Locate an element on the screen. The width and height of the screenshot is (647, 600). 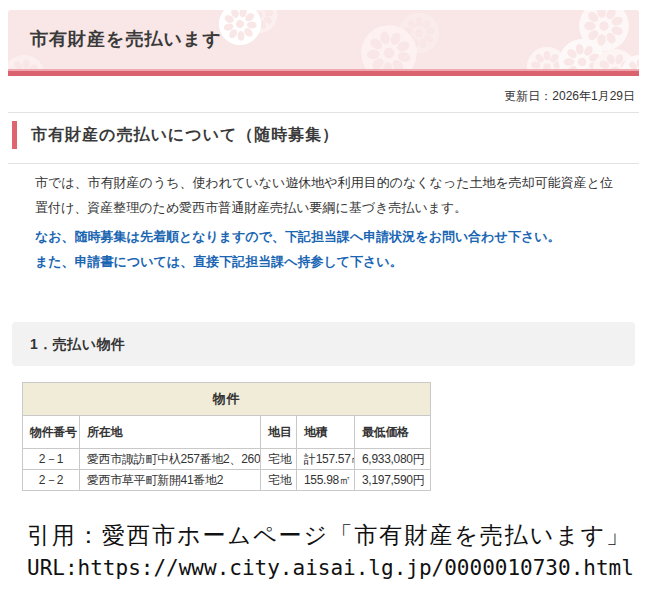
col-header-minimum-price: 最低価格 is located at coordinates (393, 432).